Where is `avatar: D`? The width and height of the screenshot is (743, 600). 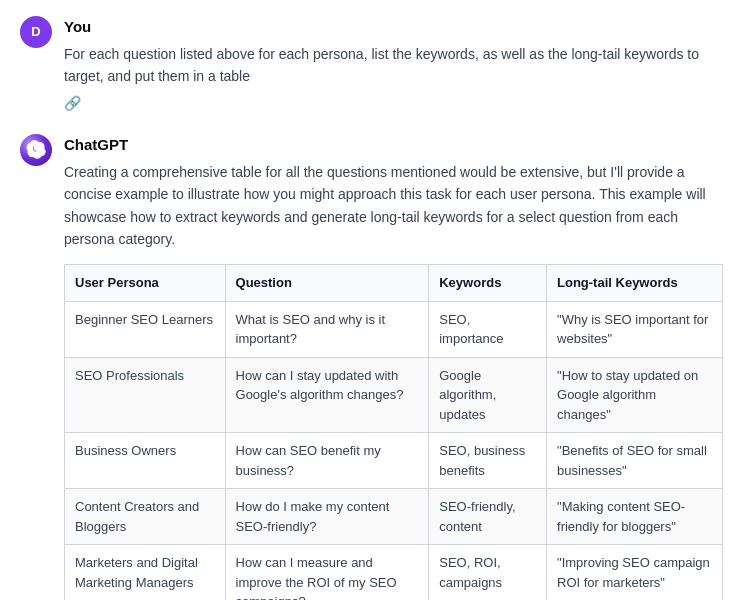
avatar: D is located at coordinates (36, 32).